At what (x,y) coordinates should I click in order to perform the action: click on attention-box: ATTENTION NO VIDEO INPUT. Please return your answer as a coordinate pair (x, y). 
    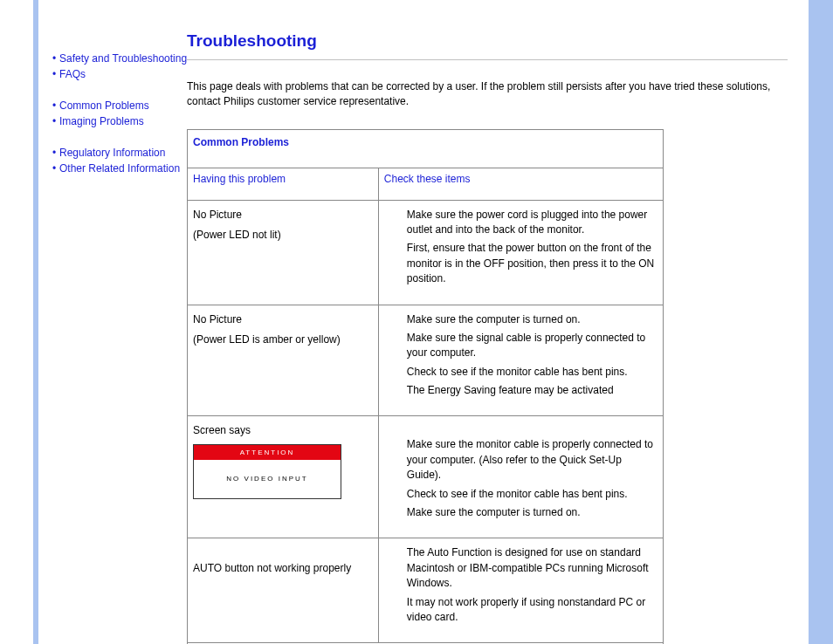
    Looking at the image, I should click on (267, 471).